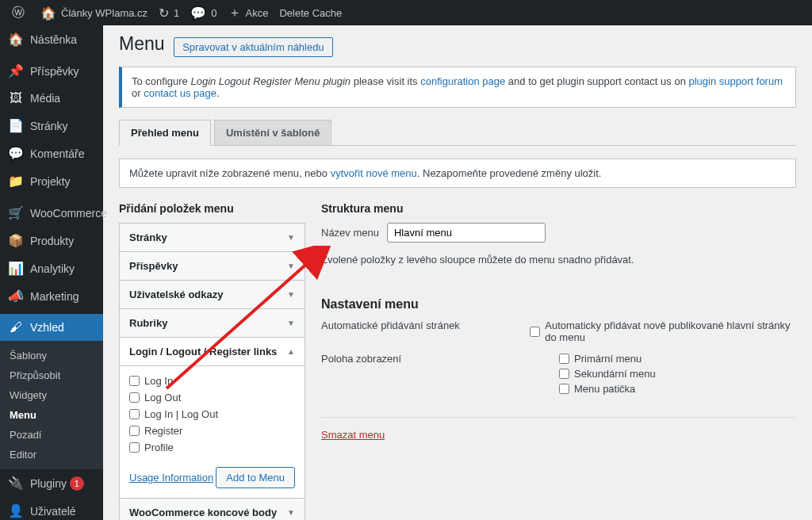 This screenshot has height=520, width=812. What do you see at coordinates (406, 13) in the screenshot?
I see `admin-bar: ⓦ 🏠Články WPlama.cz ↻1 💬0 ＋Akce Delete C…` at bounding box center [406, 13].